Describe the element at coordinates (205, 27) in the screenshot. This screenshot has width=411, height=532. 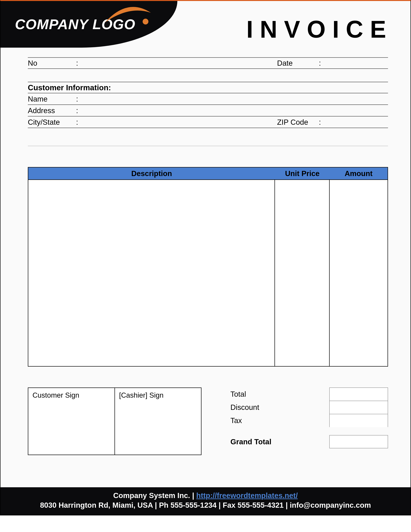
I see `header: COMPANY LOGO INVOICE` at that location.